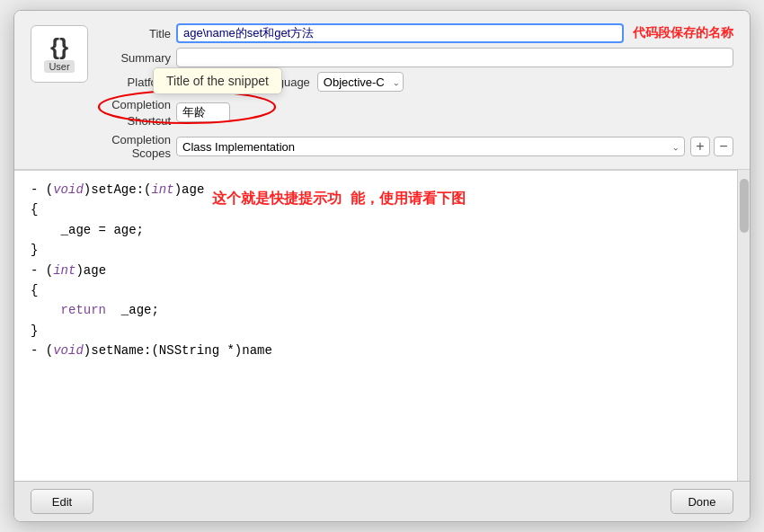  What do you see at coordinates (712, 146) in the screenshot?
I see `add-remove-buttons: + −` at bounding box center [712, 146].